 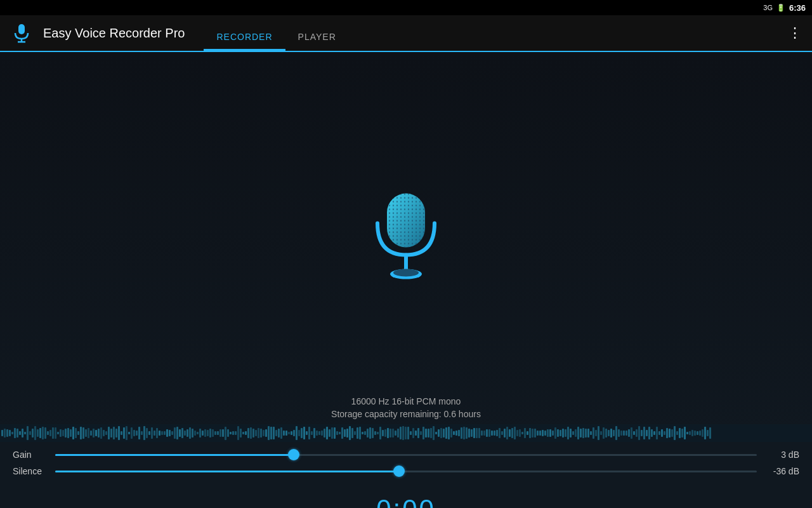 I want to click on audio-info: 16000 Hz 16-bit PCM mono Storage capacit…, so click(x=406, y=408).